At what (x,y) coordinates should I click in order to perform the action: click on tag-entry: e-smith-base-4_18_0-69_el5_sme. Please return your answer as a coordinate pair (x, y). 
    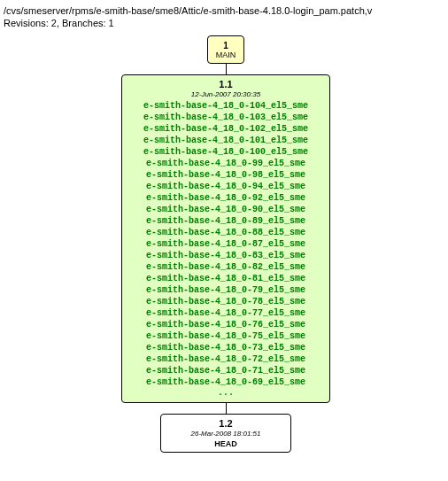
    Looking at the image, I should click on (226, 383).